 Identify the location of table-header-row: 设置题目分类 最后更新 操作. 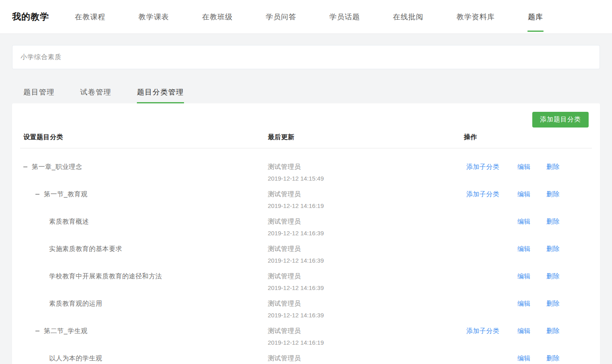
(306, 138).